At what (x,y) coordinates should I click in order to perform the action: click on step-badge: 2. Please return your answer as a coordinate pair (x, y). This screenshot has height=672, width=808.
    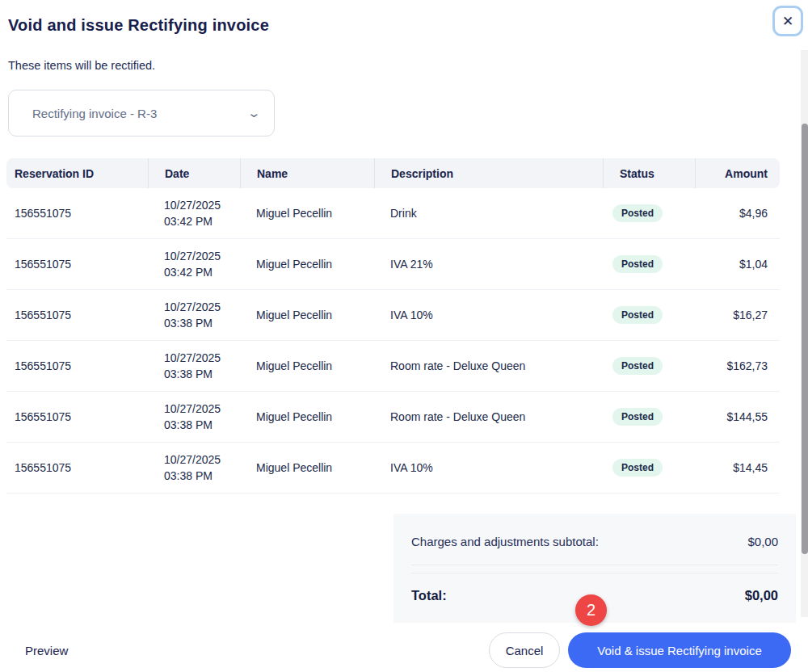
    Looking at the image, I should click on (591, 611).